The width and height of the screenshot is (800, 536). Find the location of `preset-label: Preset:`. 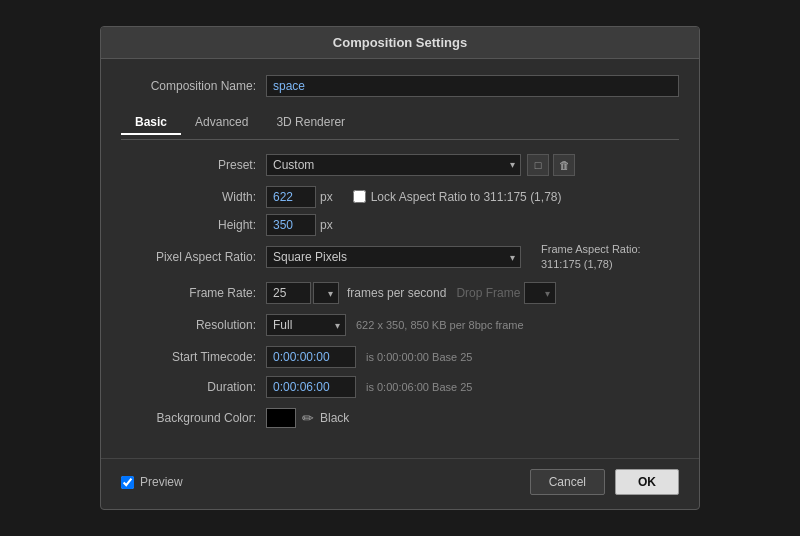

preset-label: Preset: is located at coordinates (194, 165).